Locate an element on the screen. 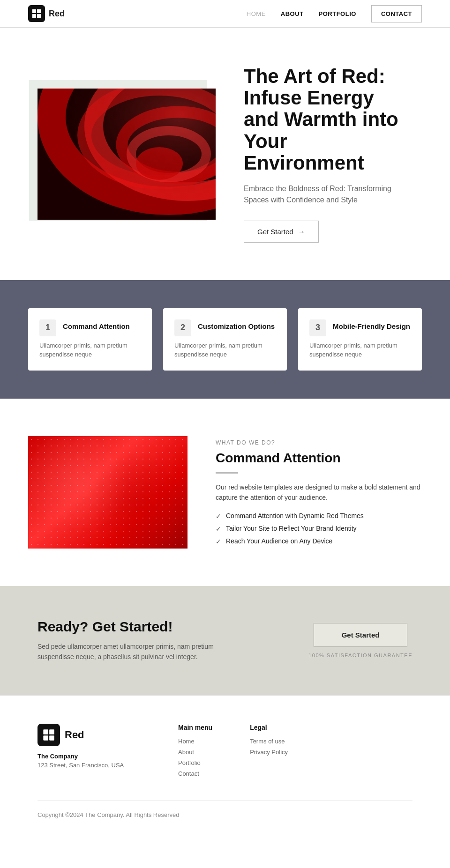  nav-home: HOME is located at coordinates (256, 14).